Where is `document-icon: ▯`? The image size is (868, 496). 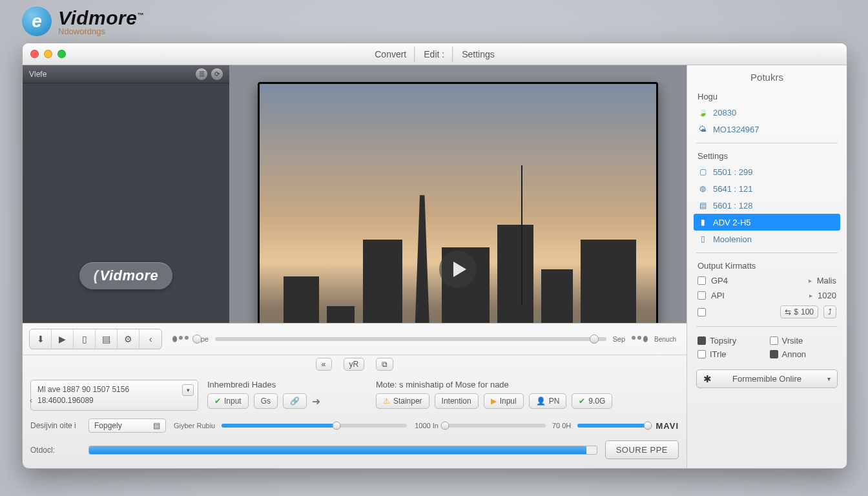 document-icon: ▯ is located at coordinates (85, 339).